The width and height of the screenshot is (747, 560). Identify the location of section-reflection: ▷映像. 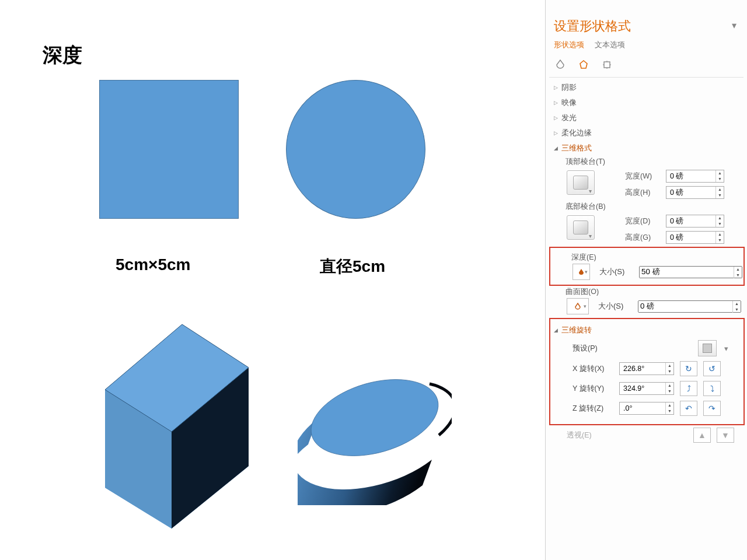
(647, 103).